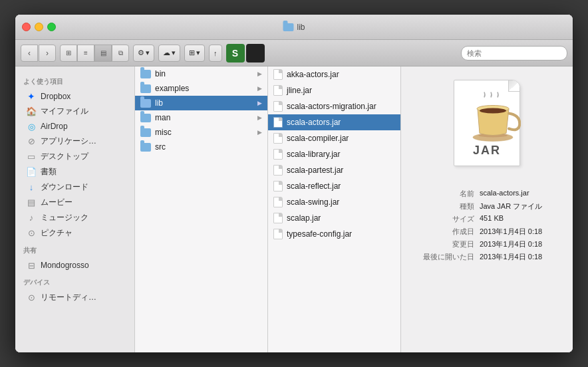  Describe the element at coordinates (278, 106) in the screenshot. I see `file-icon-migration` at that location.